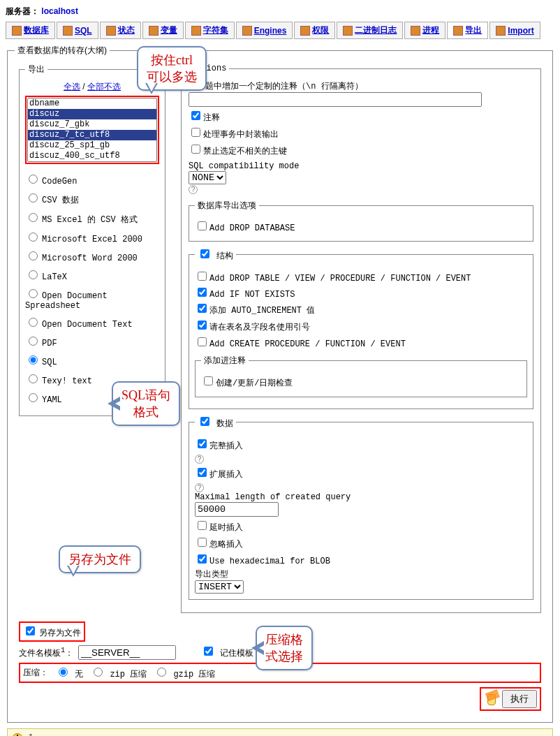 The width and height of the screenshot is (560, 736). What do you see at coordinates (314, 31) in the screenshot?
I see `tab-权限: 权限` at bounding box center [314, 31].